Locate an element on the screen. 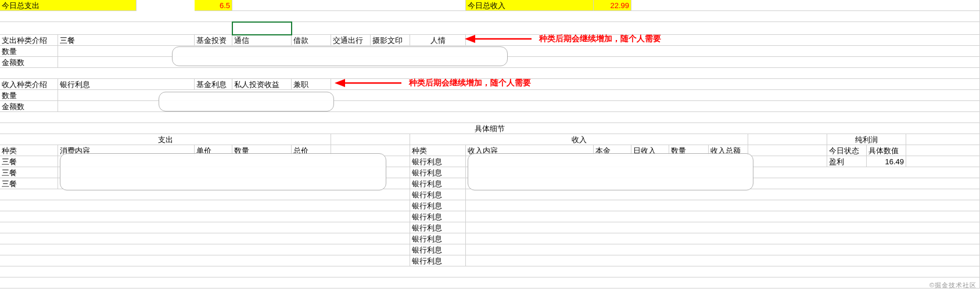 The image size is (980, 292). details-section-title: 具体细节 is located at coordinates (490, 129).